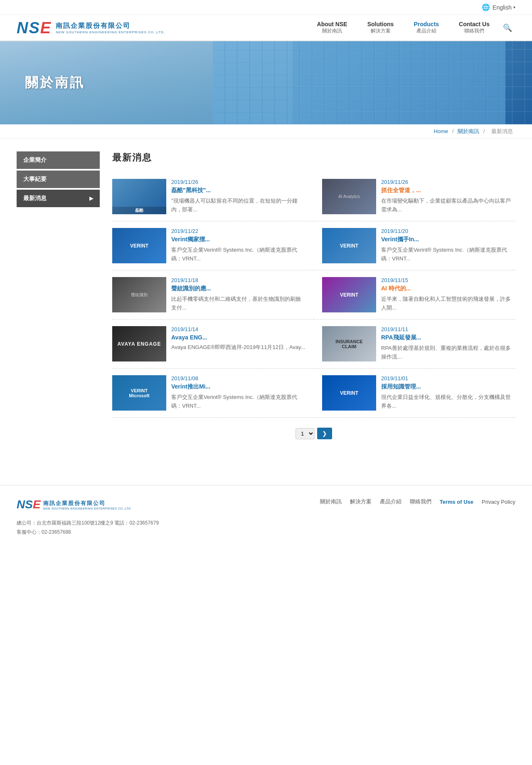 The height and width of the screenshot is (765, 532). Describe the element at coordinates (474, 31) in the screenshot. I see `nav-contact-cn: 聯絡我們` at that location.